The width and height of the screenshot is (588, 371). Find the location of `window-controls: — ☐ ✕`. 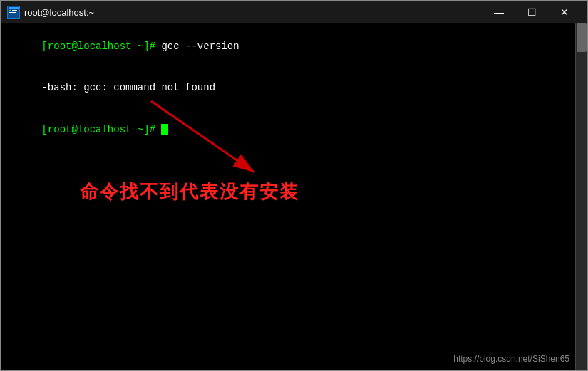

window-controls: — ☐ ✕ is located at coordinates (532, 12).